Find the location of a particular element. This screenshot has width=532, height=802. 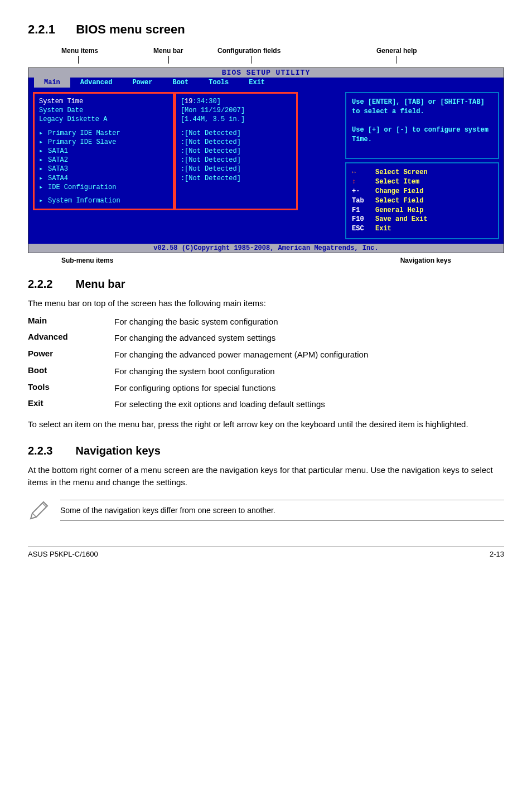

bios-nav-box: ↔Select Screen ↕Select Item +-Change Fie… is located at coordinates (422, 201).